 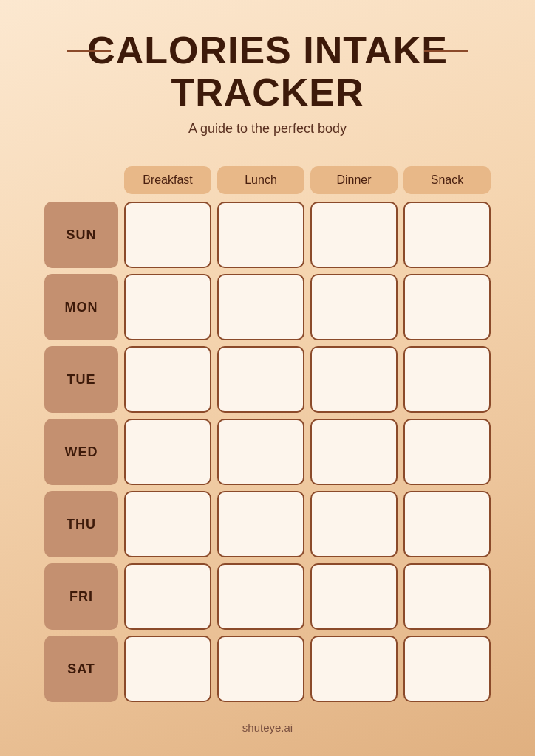 I want to click on cell-wed-dinner, so click(x=354, y=452).